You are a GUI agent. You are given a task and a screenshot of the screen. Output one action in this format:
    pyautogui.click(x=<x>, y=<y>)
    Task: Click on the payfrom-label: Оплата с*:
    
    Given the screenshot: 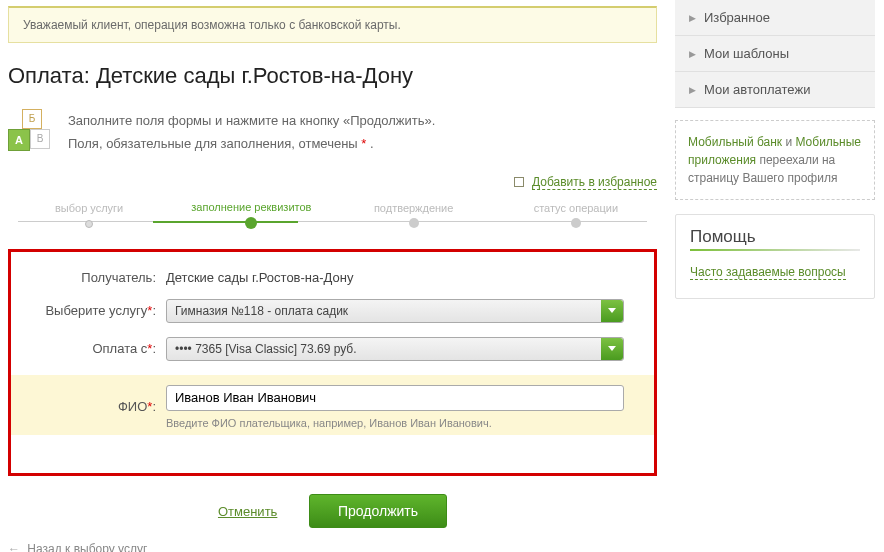 What is the action you would take?
    pyautogui.click(x=104, y=348)
    